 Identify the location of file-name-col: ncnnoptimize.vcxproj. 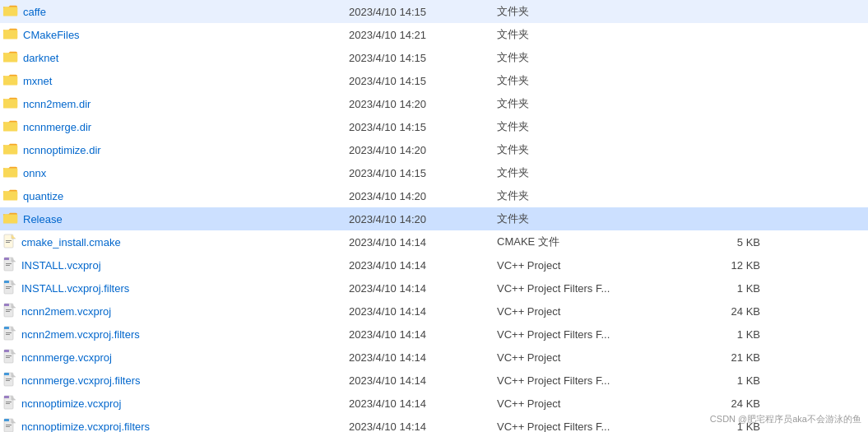
(176, 403).